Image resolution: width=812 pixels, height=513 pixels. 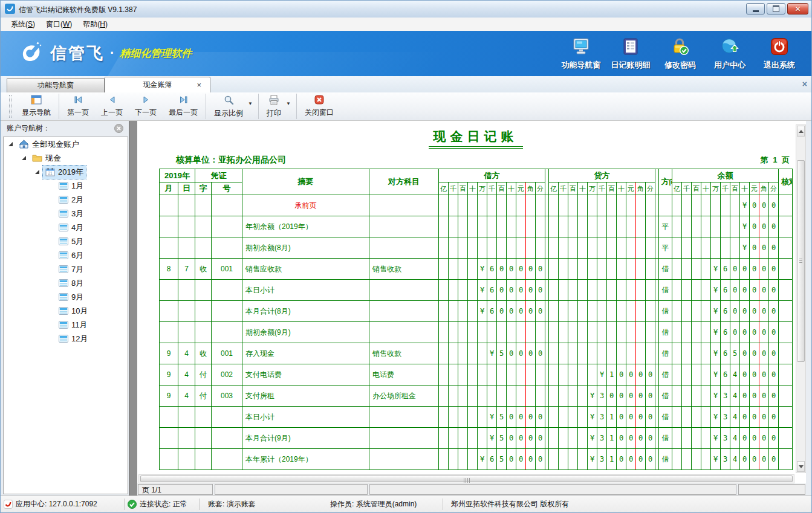 I want to click on tree-item-month-12: 12月, so click(x=65, y=338).